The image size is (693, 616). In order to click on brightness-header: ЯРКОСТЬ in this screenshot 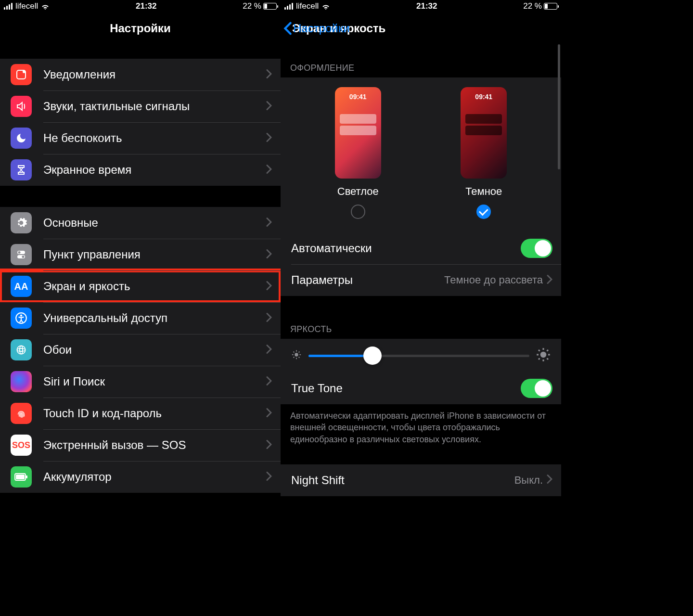, I will do `click(421, 329)`.